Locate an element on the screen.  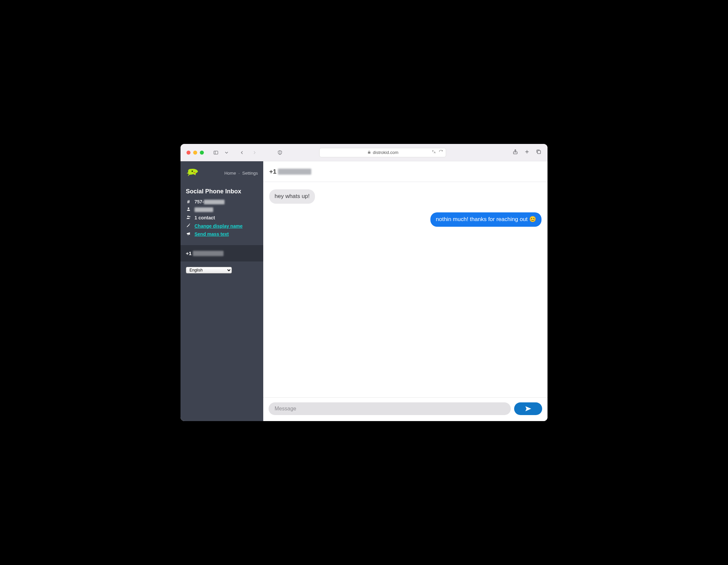
share-icon is located at coordinates (515, 152).